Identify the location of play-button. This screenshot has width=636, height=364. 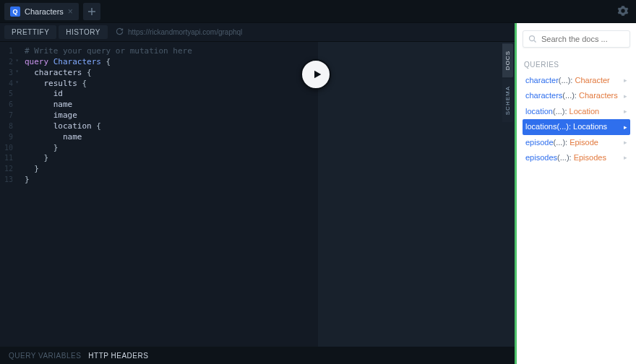
(316, 74).